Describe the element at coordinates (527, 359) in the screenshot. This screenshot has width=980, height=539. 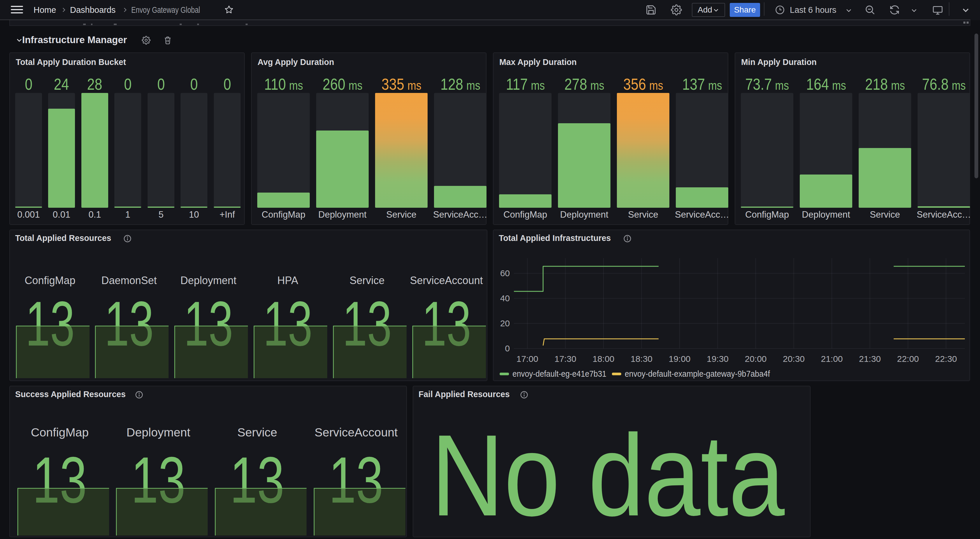
I see `svg-text: 17:00` at that location.